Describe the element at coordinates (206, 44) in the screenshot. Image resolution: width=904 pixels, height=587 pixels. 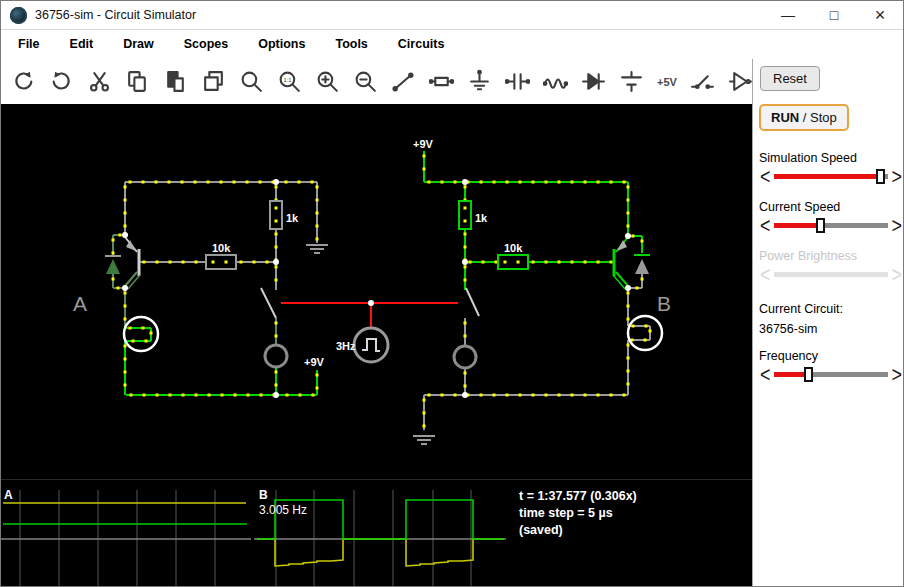
I see `menu-item-scopes: Scopes` at that location.